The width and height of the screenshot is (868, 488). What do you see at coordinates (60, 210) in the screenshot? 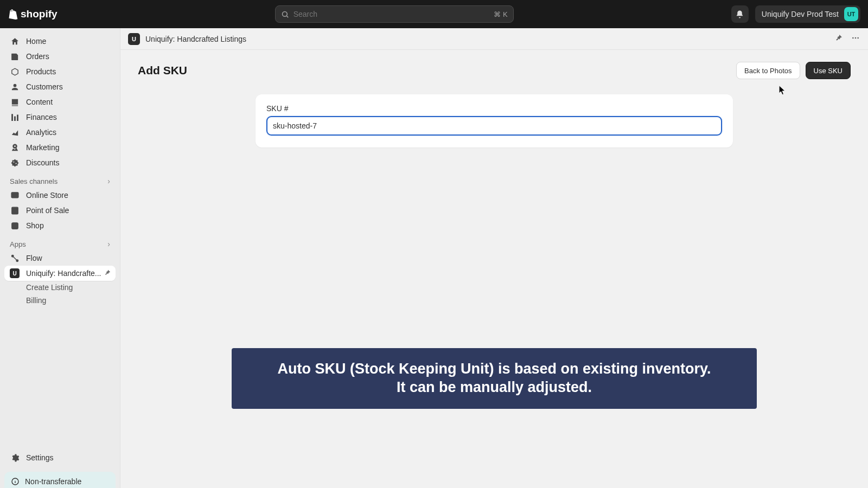
I see `channel-pos: Point of Sale` at bounding box center [60, 210].